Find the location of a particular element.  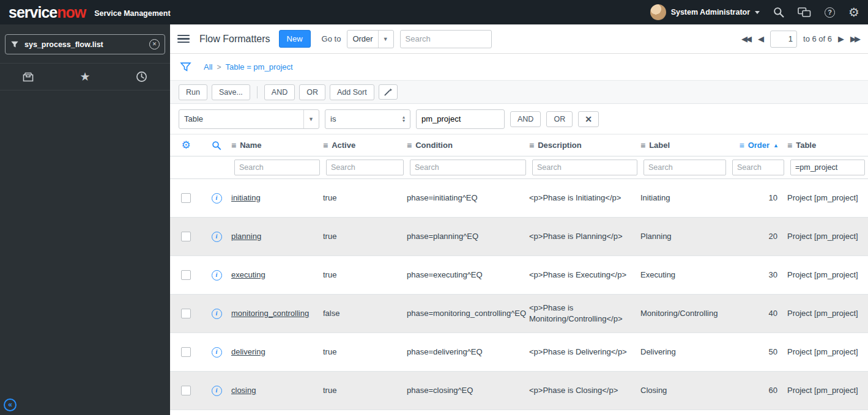

breadcrumb-filter-link: Table = pm_project is located at coordinates (259, 67).